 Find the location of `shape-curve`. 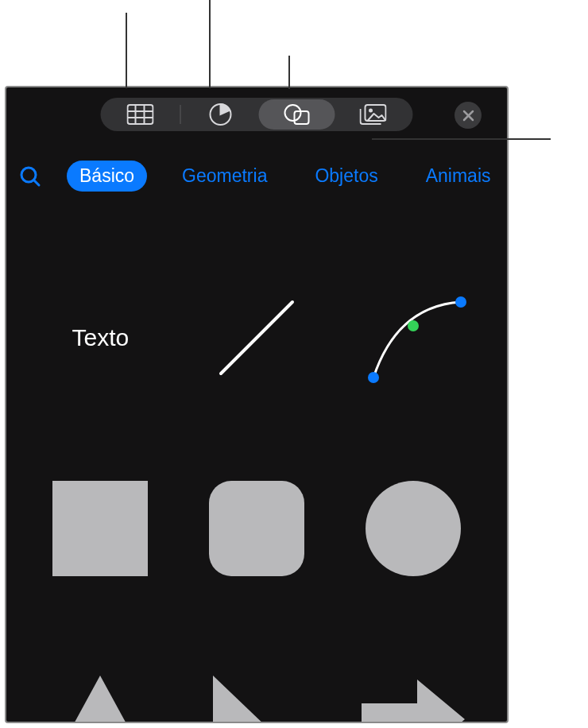

shape-curve is located at coordinates (413, 338).